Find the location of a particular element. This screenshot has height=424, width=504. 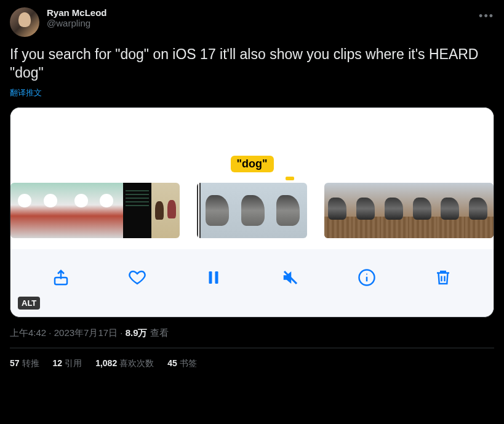

bookmarks-stat: 45书签 is located at coordinates (182, 364).